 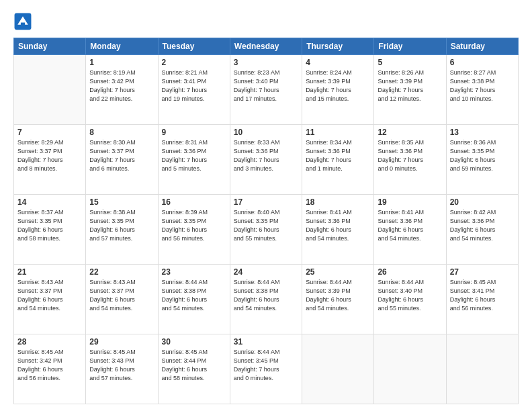 What do you see at coordinates (266, 90) in the screenshot?
I see `calendar-cell: 3Sunrise: 8:23 AM Sunset: 3:40 PM Daylig…` at bounding box center [266, 90].